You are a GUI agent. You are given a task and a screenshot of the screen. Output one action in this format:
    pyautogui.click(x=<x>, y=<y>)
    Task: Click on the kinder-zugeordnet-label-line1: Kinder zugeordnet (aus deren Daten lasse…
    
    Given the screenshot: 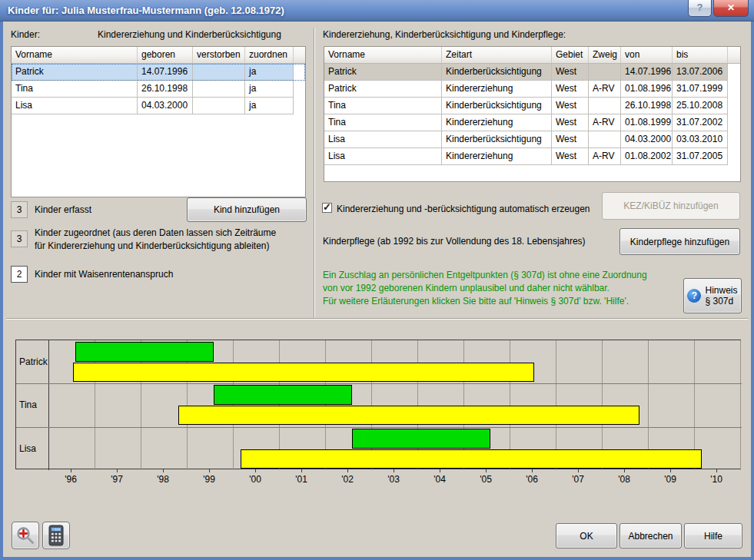 What is the action you would take?
    pyautogui.click(x=155, y=233)
    